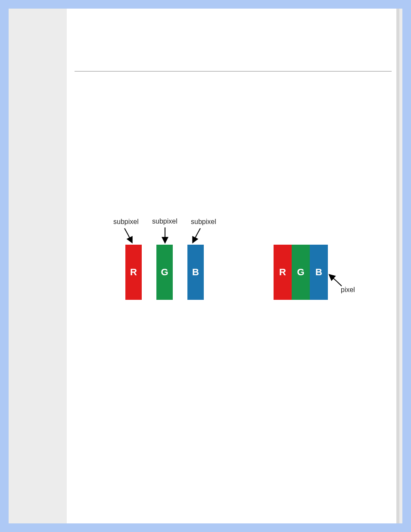  Describe the element at coordinates (348, 290) in the screenshot. I see `pixel-label: pixel` at that location.